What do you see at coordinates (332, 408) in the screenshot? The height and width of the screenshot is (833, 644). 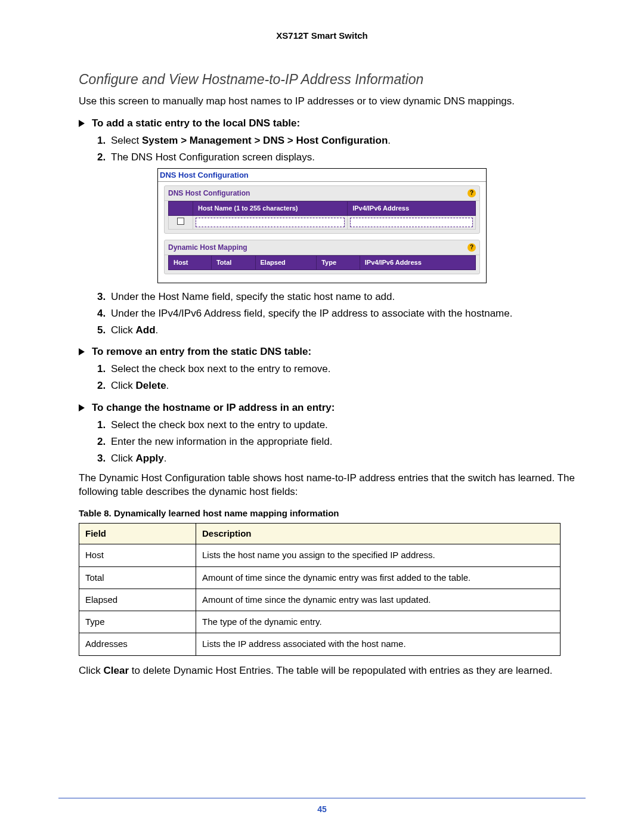 I see `proc3-heading: To change the hostname or IP address in …` at bounding box center [332, 408].